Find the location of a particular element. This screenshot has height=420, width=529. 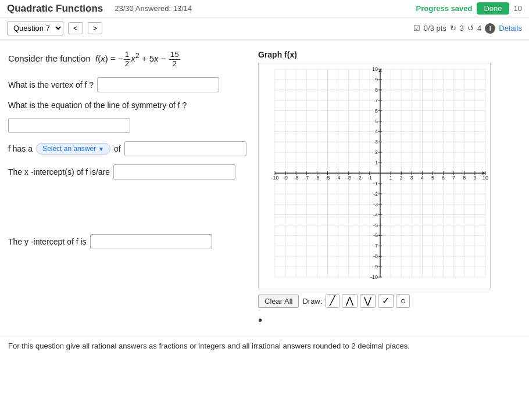

has-a-suffix: of is located at coordinates (117, 149).